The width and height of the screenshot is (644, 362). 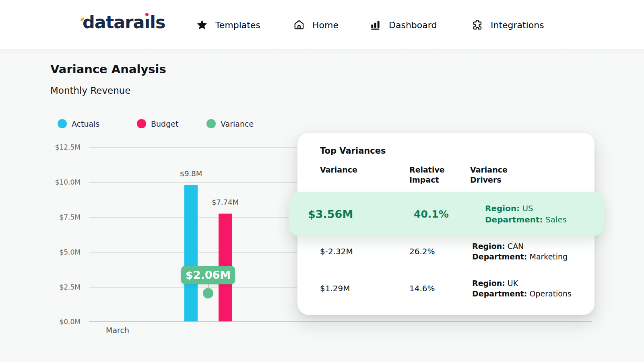 I want to click on actuals-bar, so click(x=191, y=253).